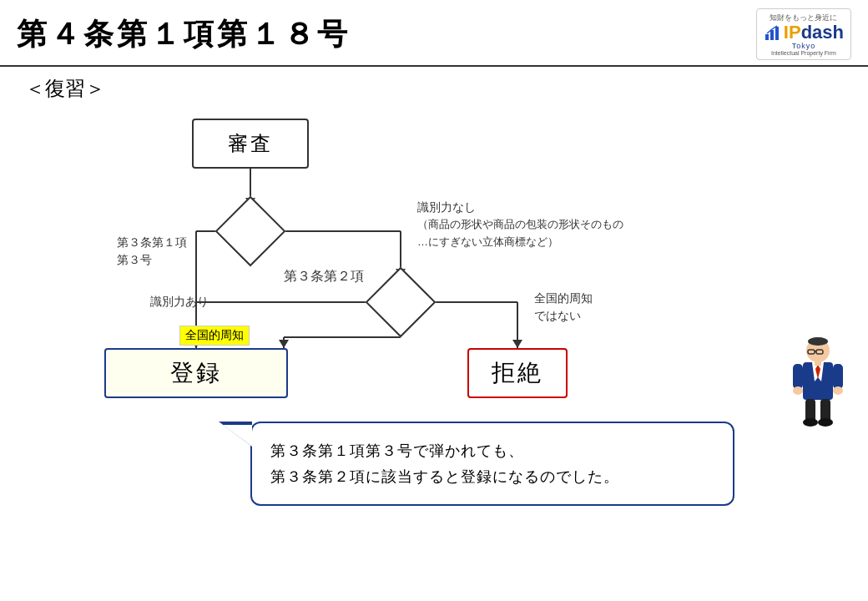 The height and width of the screenshot is (601, 868). I want to click on header: 第４条第１項第１８号 知財をもっと身近に IPdash Tokyo Intell…, so click(434, 33).